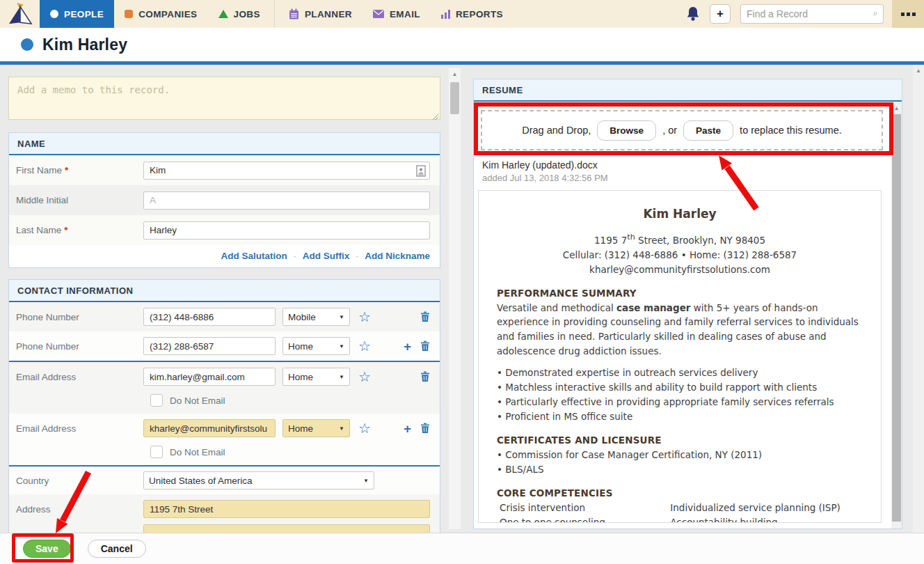 This screenshot has height=564, width=924. I want to click on resume-bullet: Proficient in MS office suite, so click(680, 416).